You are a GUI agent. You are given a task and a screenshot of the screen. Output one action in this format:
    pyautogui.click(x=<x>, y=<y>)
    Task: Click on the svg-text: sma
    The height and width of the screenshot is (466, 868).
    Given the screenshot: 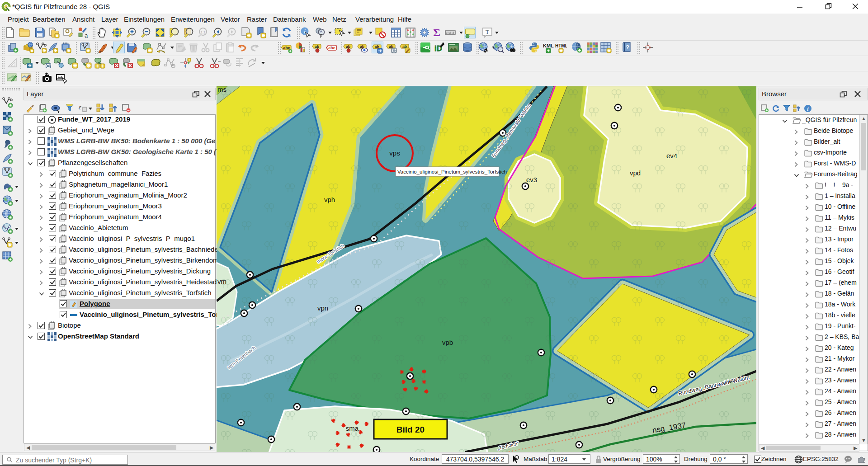 What is the action you would take?
    pyautogui.click(x=353, y=428)
    